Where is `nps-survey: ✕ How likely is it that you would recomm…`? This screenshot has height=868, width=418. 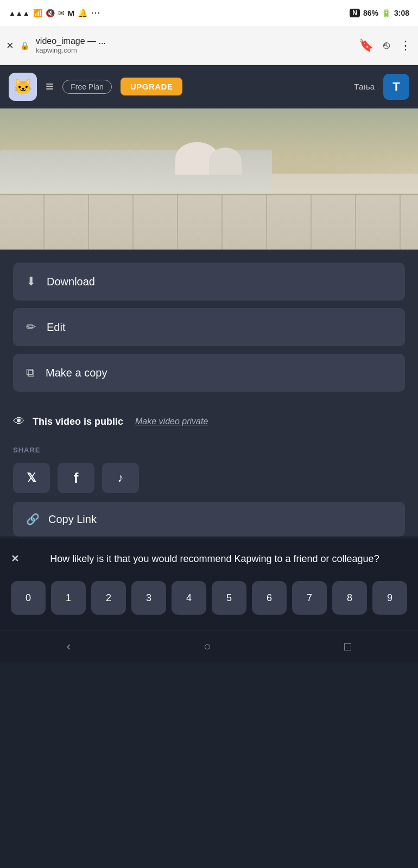 nps-survey: ✕ How likely is it that you would recomm… is located at coordinates (209, 584).